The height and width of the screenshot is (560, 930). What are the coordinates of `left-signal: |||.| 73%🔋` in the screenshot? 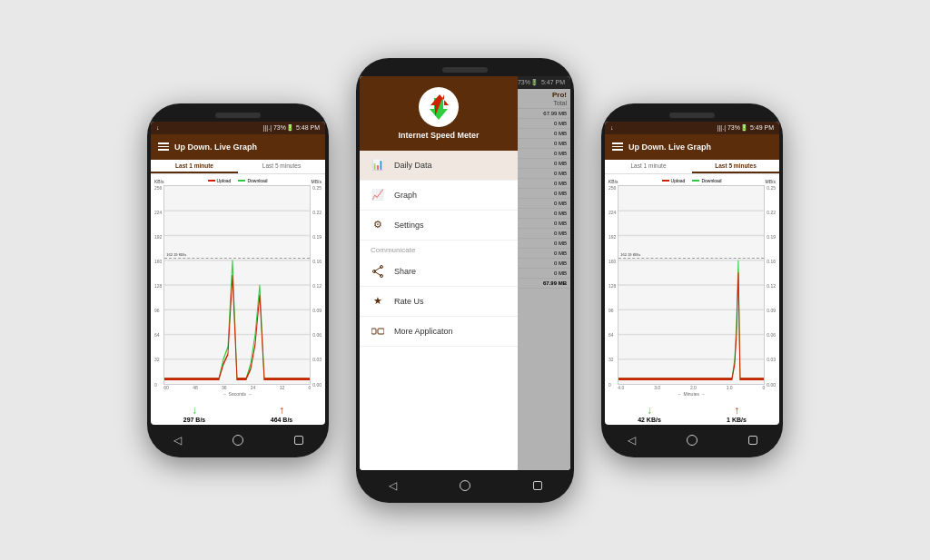 It's located at (279, 128).